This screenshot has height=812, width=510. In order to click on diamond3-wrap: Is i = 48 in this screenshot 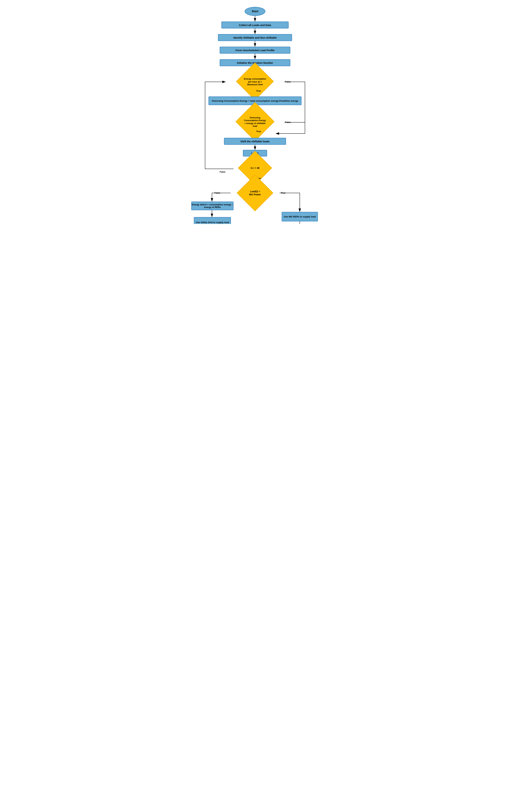, I will do `click(255, 168)`.